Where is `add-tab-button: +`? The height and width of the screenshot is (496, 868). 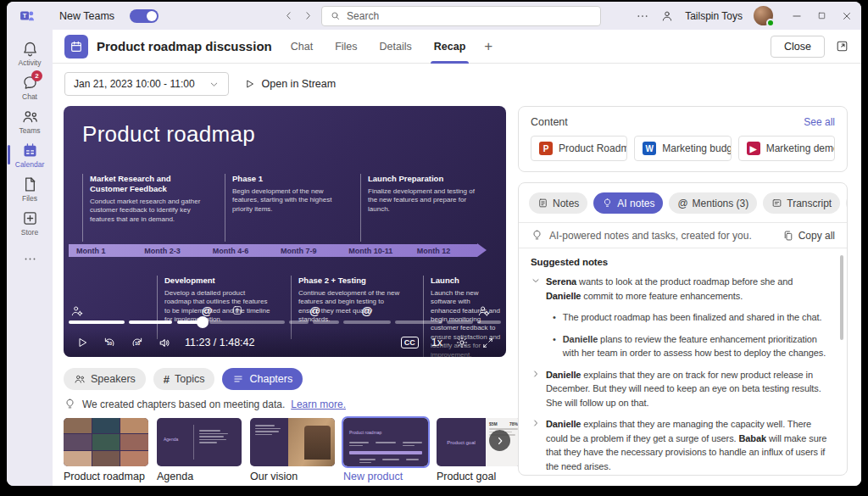
add-tab-button: + is located at coordinates (488, 47).